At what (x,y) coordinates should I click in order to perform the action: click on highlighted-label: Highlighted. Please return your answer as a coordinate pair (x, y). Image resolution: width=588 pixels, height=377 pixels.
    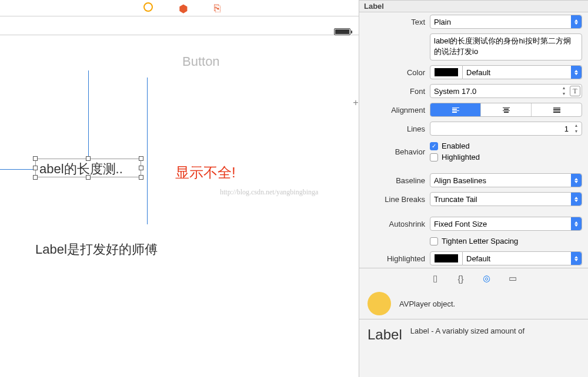
    Looking at the image, I should click on (461, 157).